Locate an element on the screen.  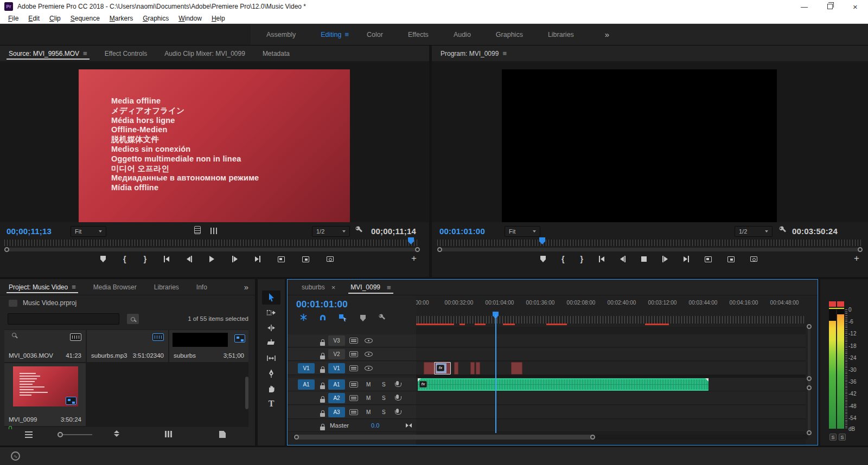
workspace-tab-libraries: Libraries is located at coordinates (561, 35).